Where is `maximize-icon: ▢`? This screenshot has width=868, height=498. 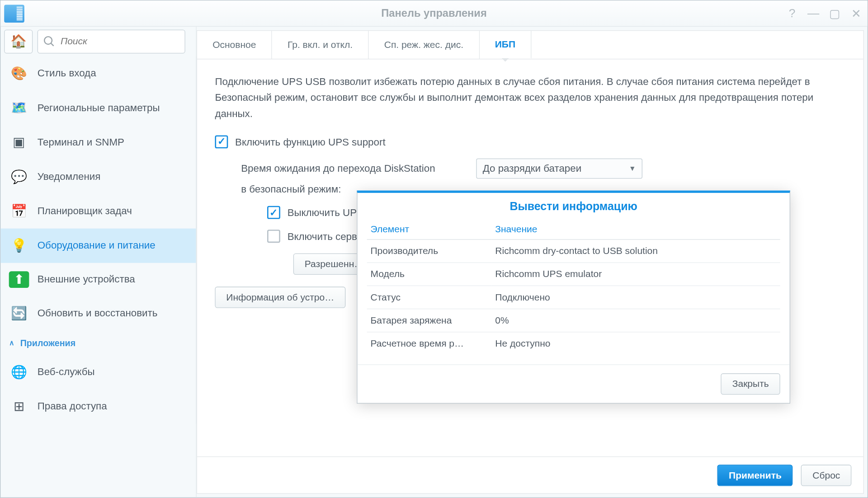 maximize-icon: ▢ is located at coordinates (835, 14).